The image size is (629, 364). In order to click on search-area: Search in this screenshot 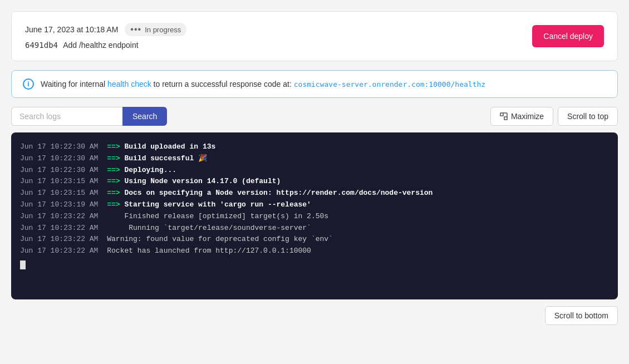, I will do `click(89, 116)`.